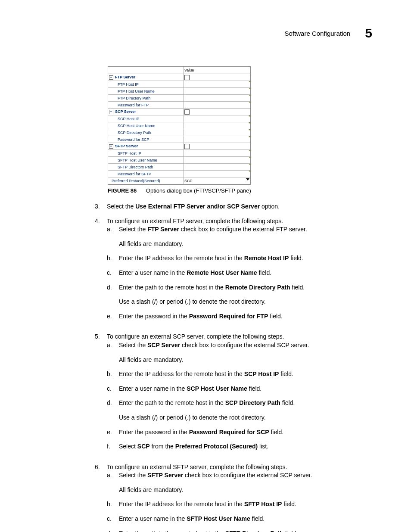 The image size is (411, 532). Describe the element at coordinates (187, 78) in the screenshot. I see `ftp-server-checkbox` at that location.